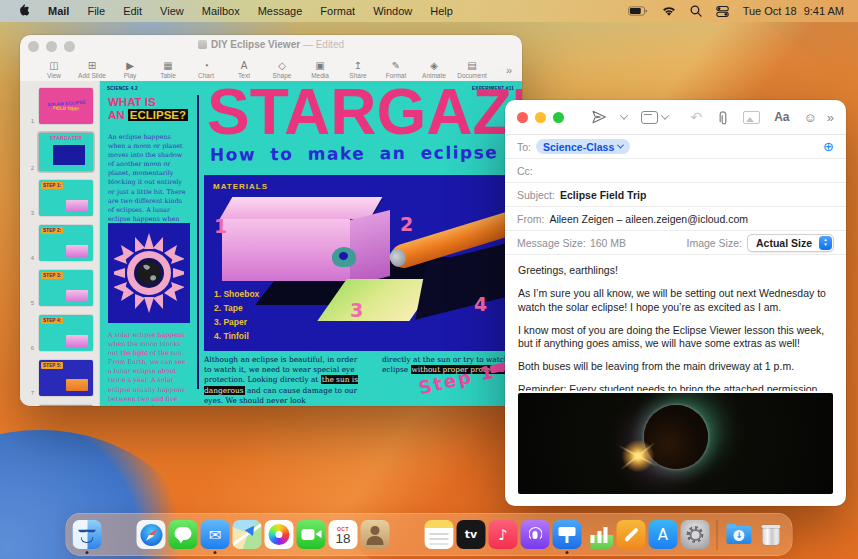 The height and width of the screenshot is (559, 858). I want to click on slide-paragraph-2: A solar eclipse happens when the moon bl…, so click(148, 368).